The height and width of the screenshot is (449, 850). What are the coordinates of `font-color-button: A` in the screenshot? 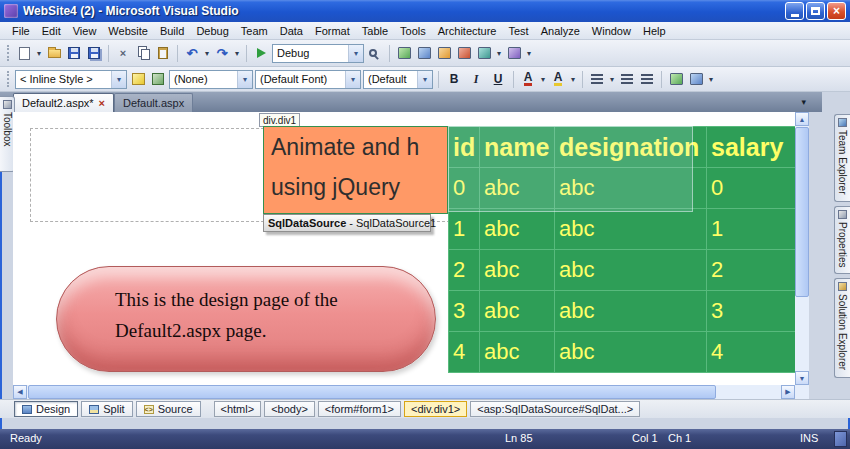 It's located at (528, 79).